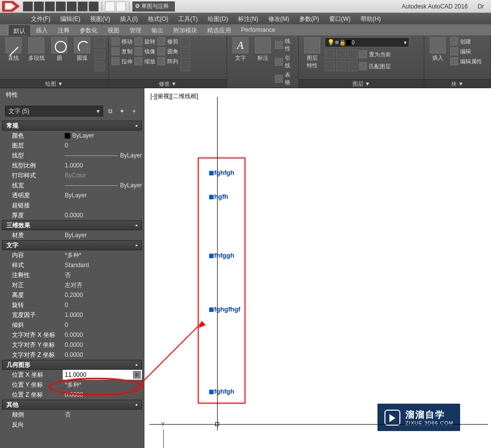  Describe the element at coordinates (466, 51) in the screenshot. I see `edit-block-button: 编辑` at that location.